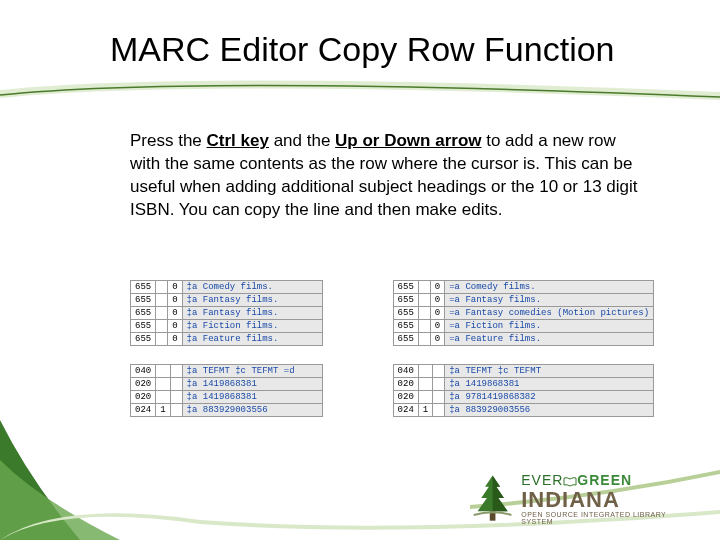  What do you see at coordinates (524, 390) in the screenshot?
I see `table-02x-after: 040‡a TEFMT ‡c TEFMT020‡a 1419868381020‡…` at bounding box center [524, 390].